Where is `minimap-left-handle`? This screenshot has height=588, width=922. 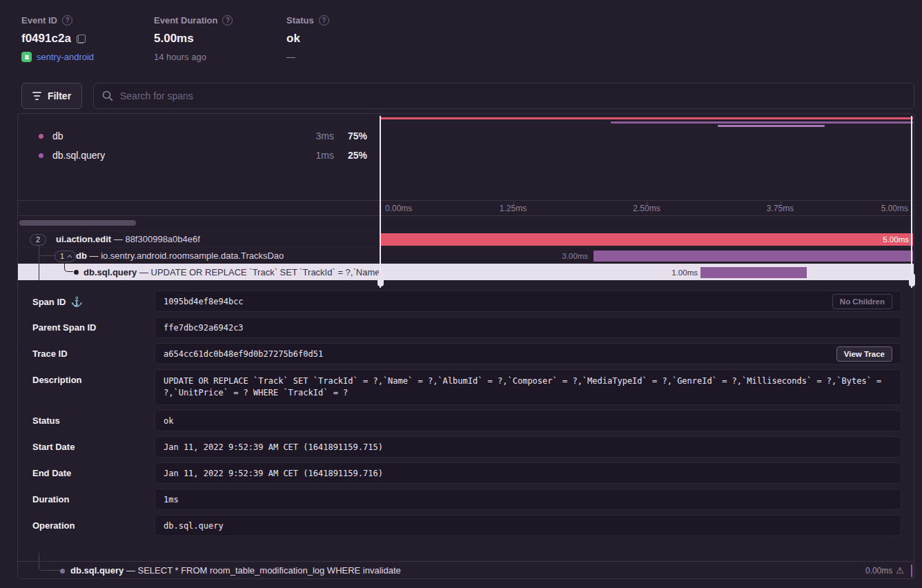 minimap-left-handle is located at coordinates (380, 202).